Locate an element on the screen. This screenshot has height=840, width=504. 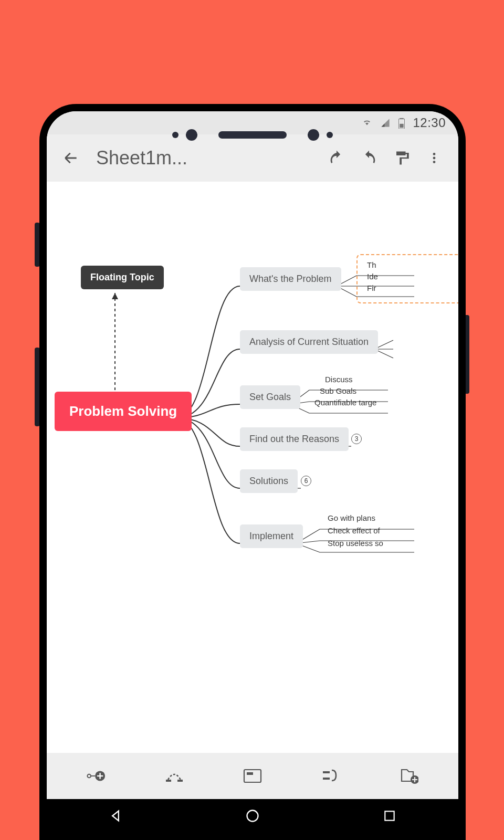
format-button is located at coordinates (402, 158).